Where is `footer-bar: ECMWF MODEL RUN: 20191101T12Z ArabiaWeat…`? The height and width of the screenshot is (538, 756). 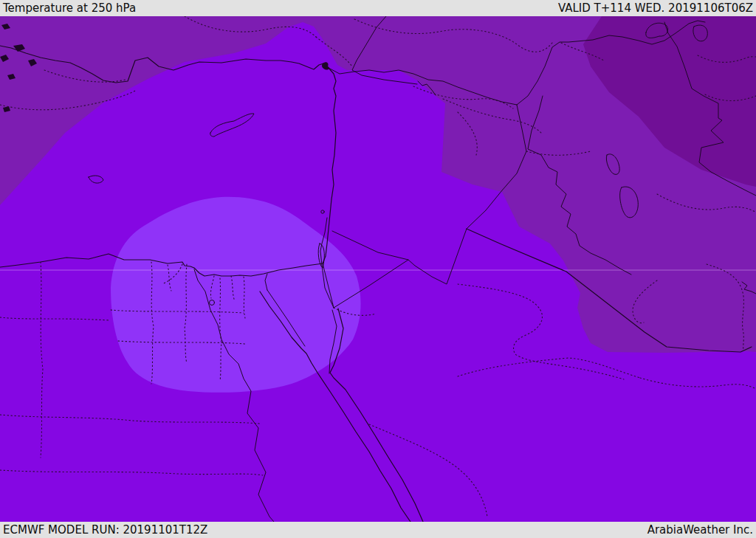 footer-bar: ECMWF MODEL RUN: 20191101T12Z ArabiaWeat… is located at coordinates (378, 530).